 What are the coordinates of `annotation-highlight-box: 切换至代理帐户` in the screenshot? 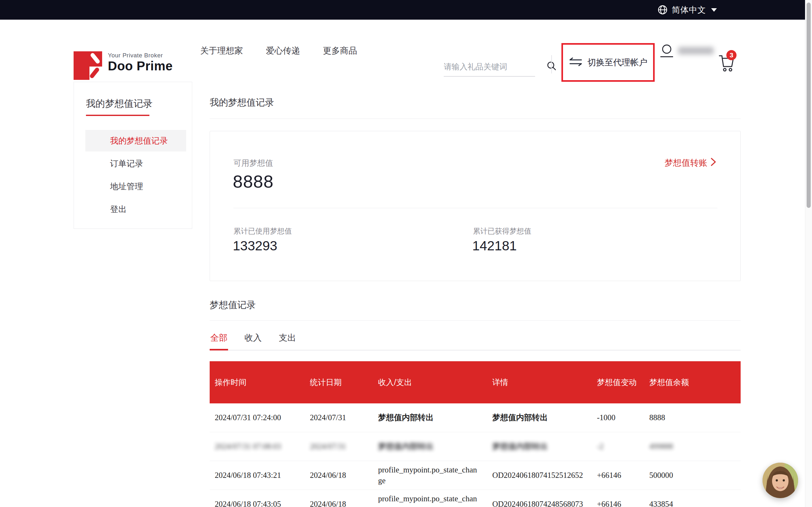 It's located at (608, 62).